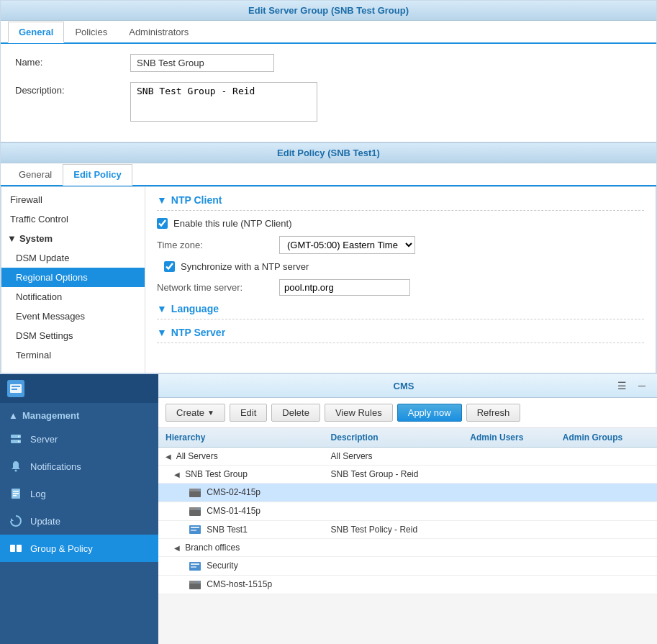 Image resolution: width=657 pixels, height=644 pixels. Describe the element at coordinates (400, 311) in the screenshot. I see `language-section-header: ▼ Language` at that location.